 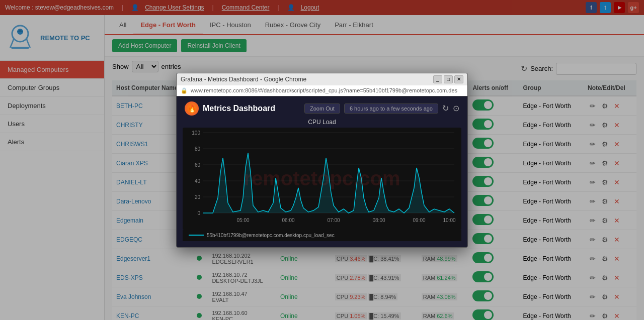 What do you see at coordinates (419, 220) in the screenshot?
I see `svg-text: 09:00` at bounding box center [419, 220].